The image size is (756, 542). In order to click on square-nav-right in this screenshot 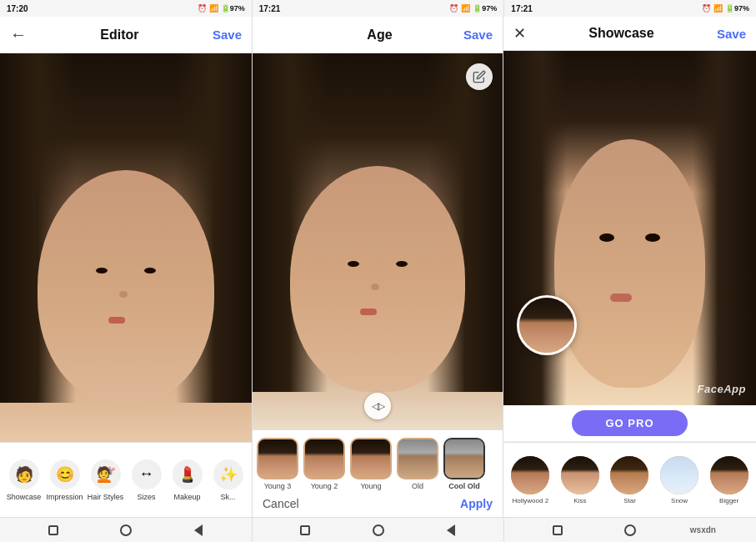, I will do `click(558, 530)`.